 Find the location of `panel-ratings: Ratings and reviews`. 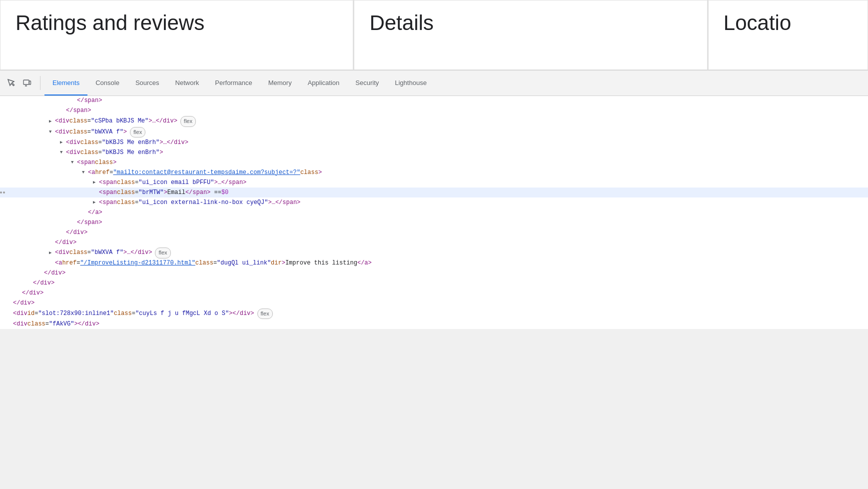

panel-ratings: Ratings and reviews is located at coordinates (177, 35).